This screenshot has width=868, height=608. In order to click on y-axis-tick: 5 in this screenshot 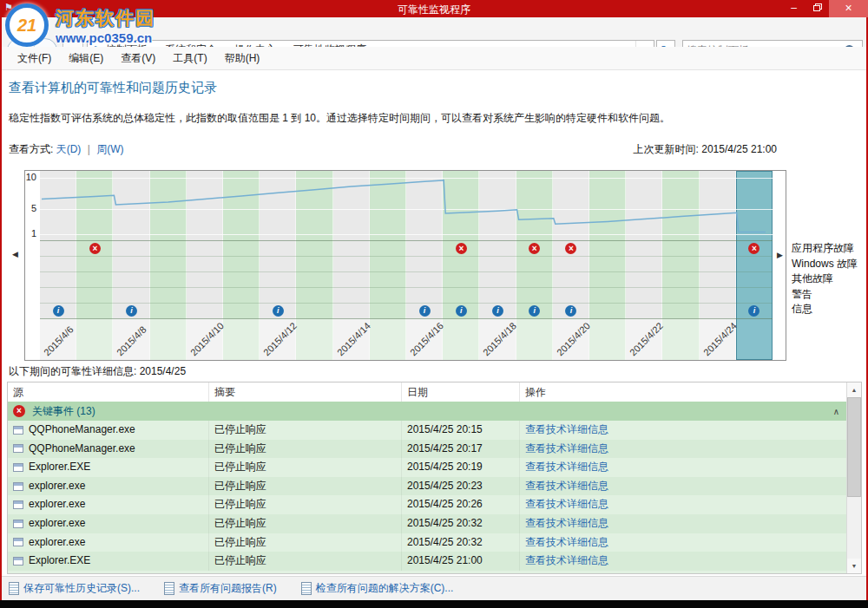, I will do `click(31, 208)`.